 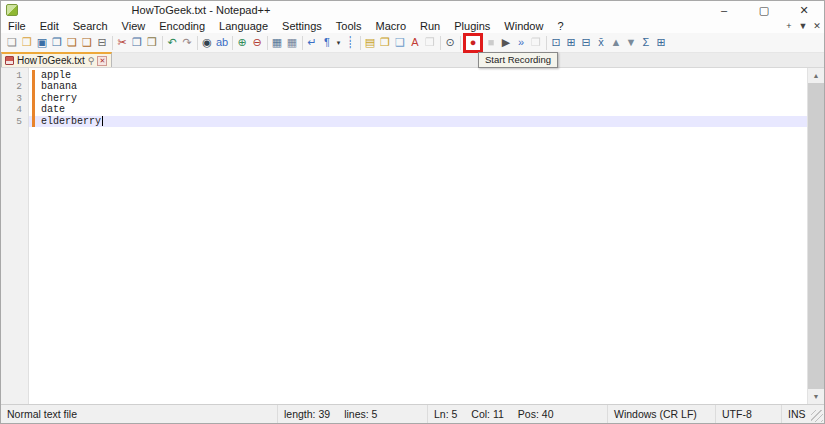 I want to click on tab-list-dropdown-icon: ▼, so click(x=803, y=26).